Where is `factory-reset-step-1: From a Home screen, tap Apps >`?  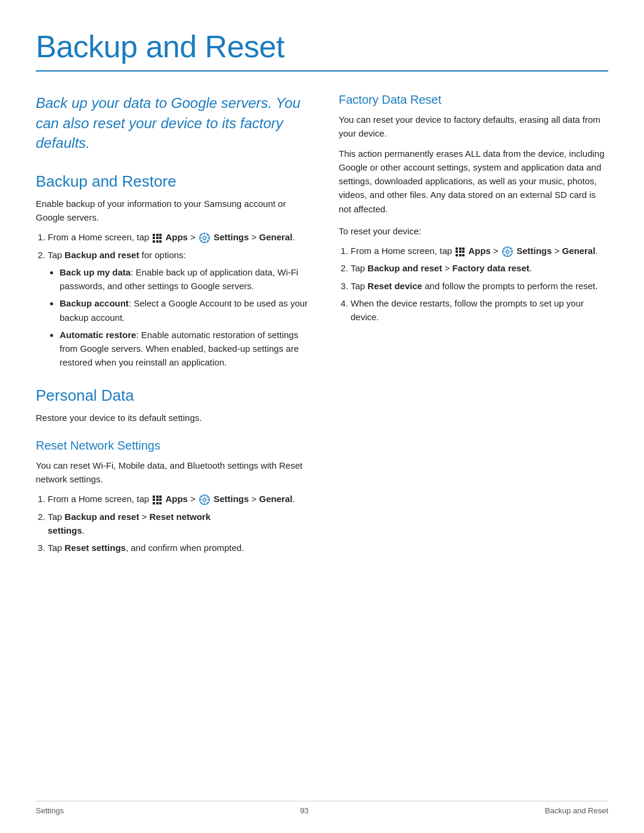
factory-reset-step-1: From a Home screen, tap Apps > is located at coordinates (479, 250).